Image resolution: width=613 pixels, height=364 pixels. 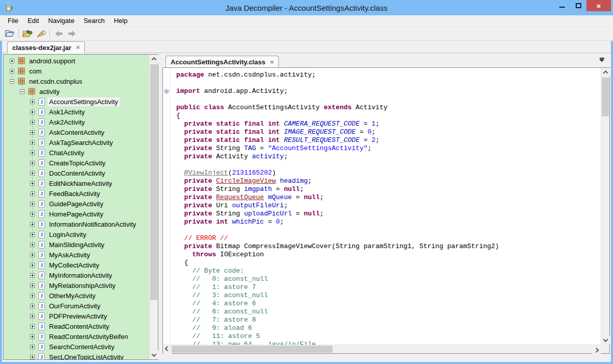 I want to click on tree-item-mainslidingactivity: JMainSlidingActivity, so click(x=77, y=245).